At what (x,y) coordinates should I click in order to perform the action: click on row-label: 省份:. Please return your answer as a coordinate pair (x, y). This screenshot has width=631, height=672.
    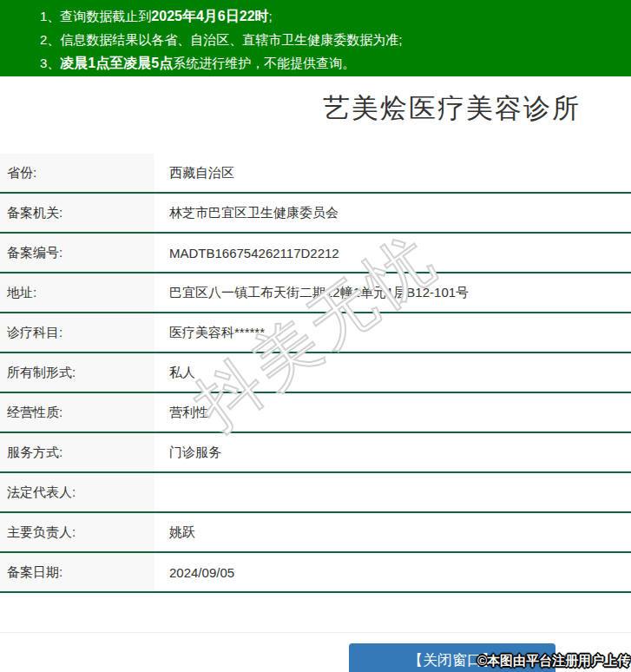
    Looking at the image, I should click on (77, 173).